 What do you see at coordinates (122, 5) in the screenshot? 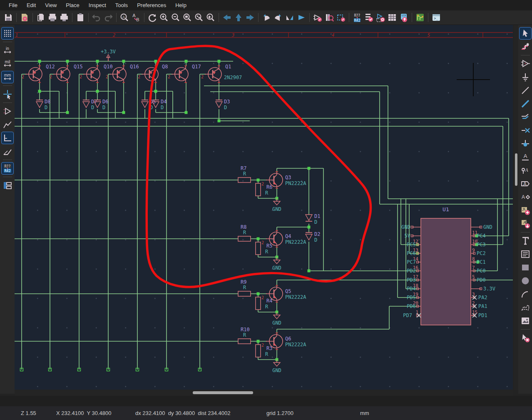
I see `menu-tools: Tools` at bounding box center [122, 5].